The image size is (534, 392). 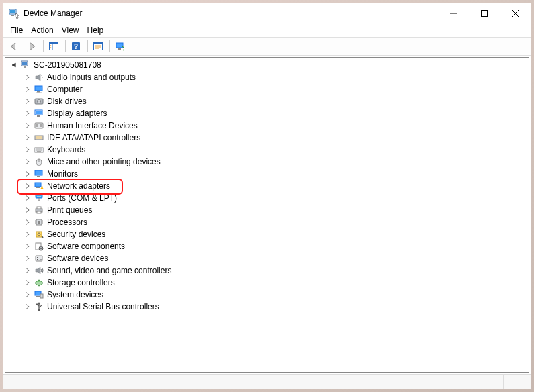 What do you see at coordinates (269, 101) in the screenshot?
I see `tree-item-disk: Disk drives` at bounding box center [269, 101].